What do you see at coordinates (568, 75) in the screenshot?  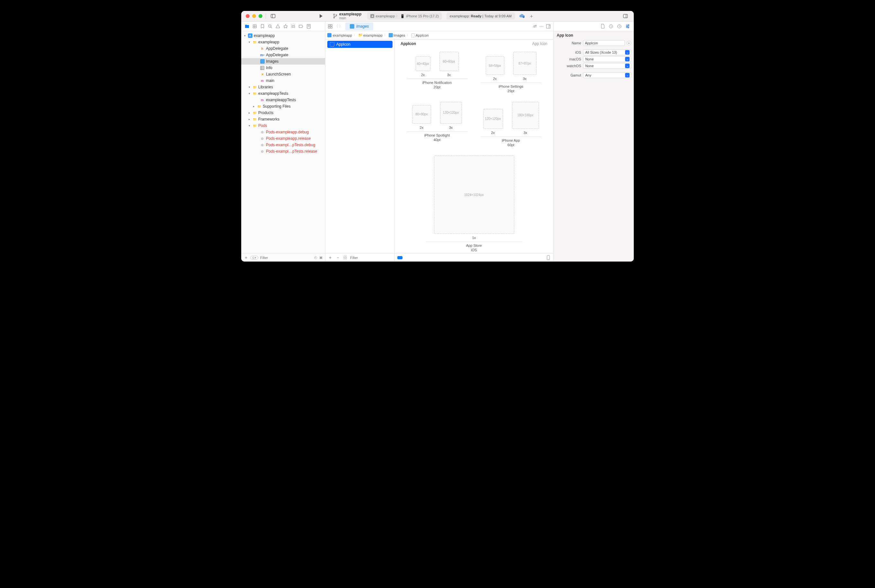 I see `field-label: Gamut` at bounding box center [568, 75].